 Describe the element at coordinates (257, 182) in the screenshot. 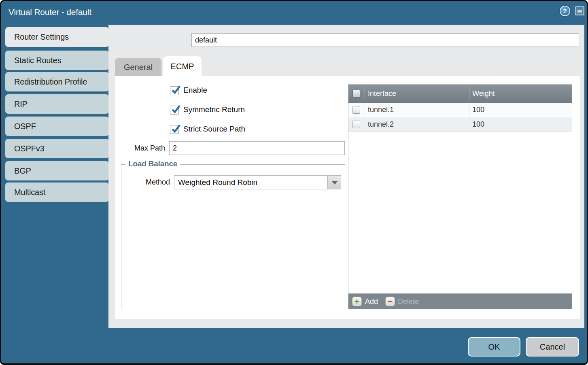

I see `method-dropdown: Weighted Round Robin` at that location.